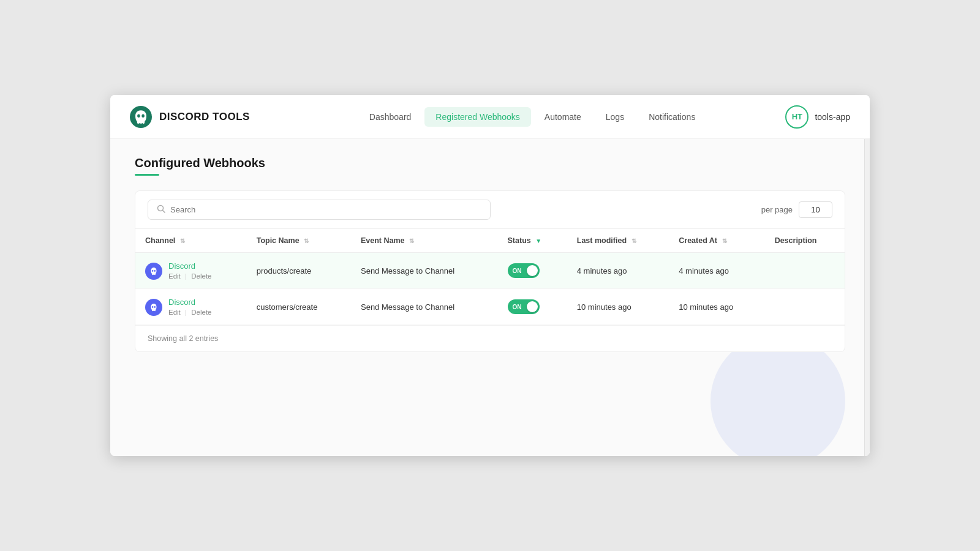 This screenshot has height=551, width=980. I want to click on col-description: Description, so click(805, 241).